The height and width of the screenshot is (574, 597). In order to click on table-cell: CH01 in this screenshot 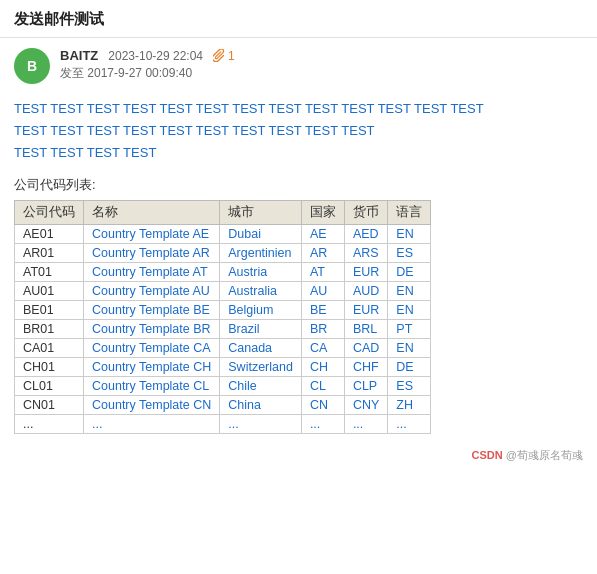, I will do `click(50, 368)`.